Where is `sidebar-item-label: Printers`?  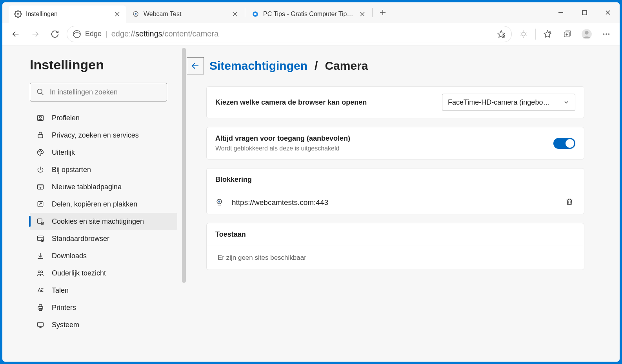
sidebar-item-label: Printers is located at coordinates (64, 308).